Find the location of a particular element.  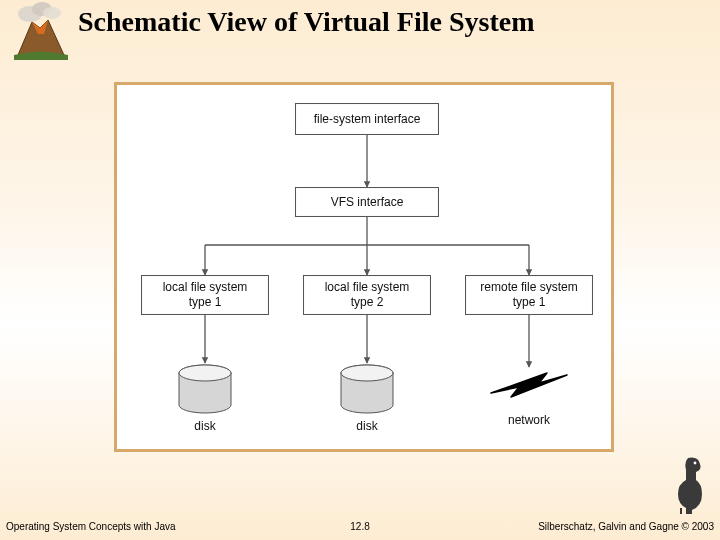

node-vfs-interface: VFS interface is located at coordinates (367, 202).